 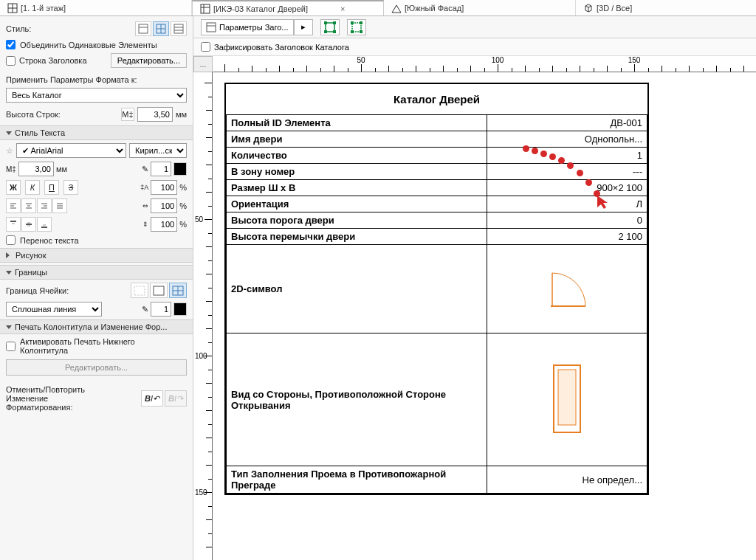 I want to click on valign-top-button, so click(x=13, y=224).